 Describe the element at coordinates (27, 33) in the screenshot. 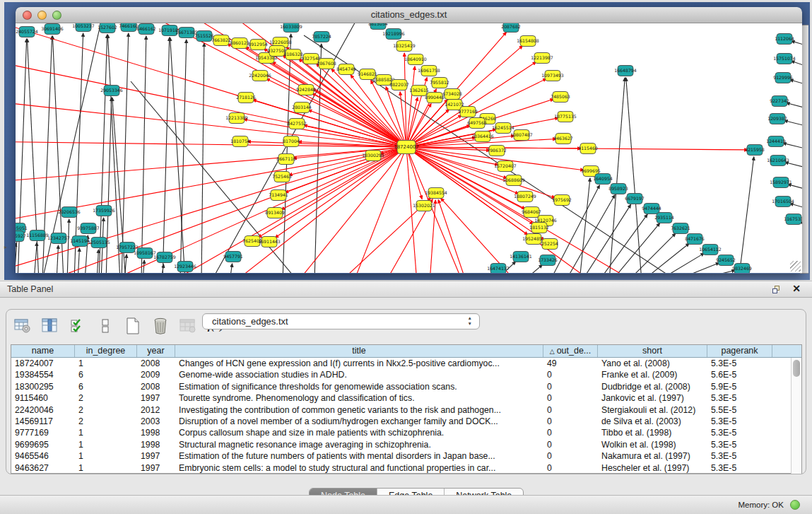

I see `graph-node: 24055724` at that location.